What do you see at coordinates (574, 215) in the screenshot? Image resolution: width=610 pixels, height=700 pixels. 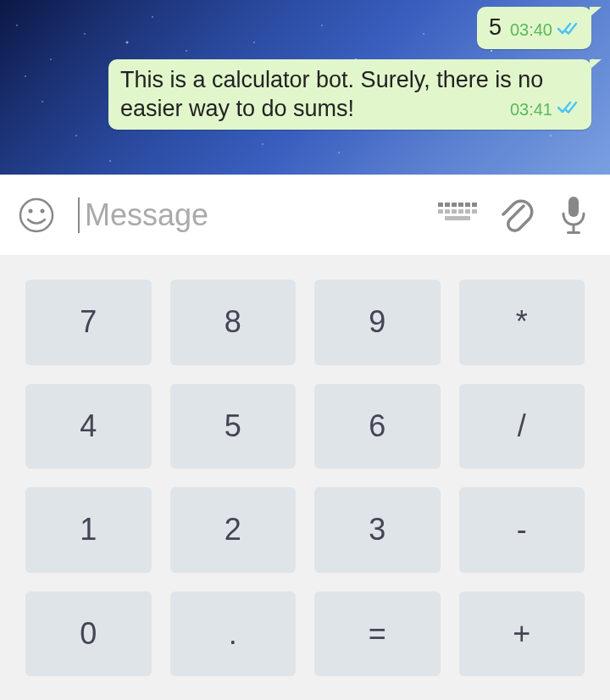 I see `mic-icon` at bounding box center [574, 215].